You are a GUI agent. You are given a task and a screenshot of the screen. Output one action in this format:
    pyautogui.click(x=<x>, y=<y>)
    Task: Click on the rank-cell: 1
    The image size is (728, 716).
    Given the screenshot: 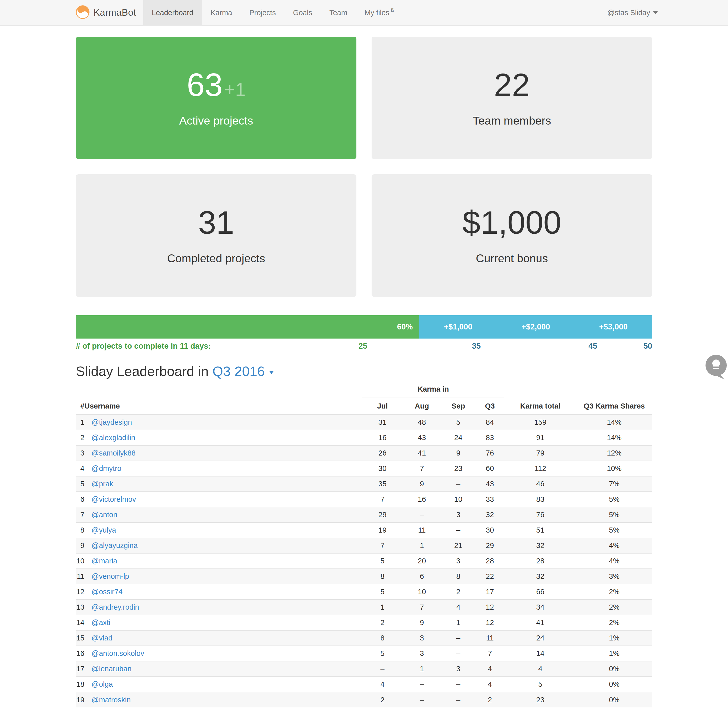 What is the action you would take?
    pyautogui.click(x=80, y=422)
    